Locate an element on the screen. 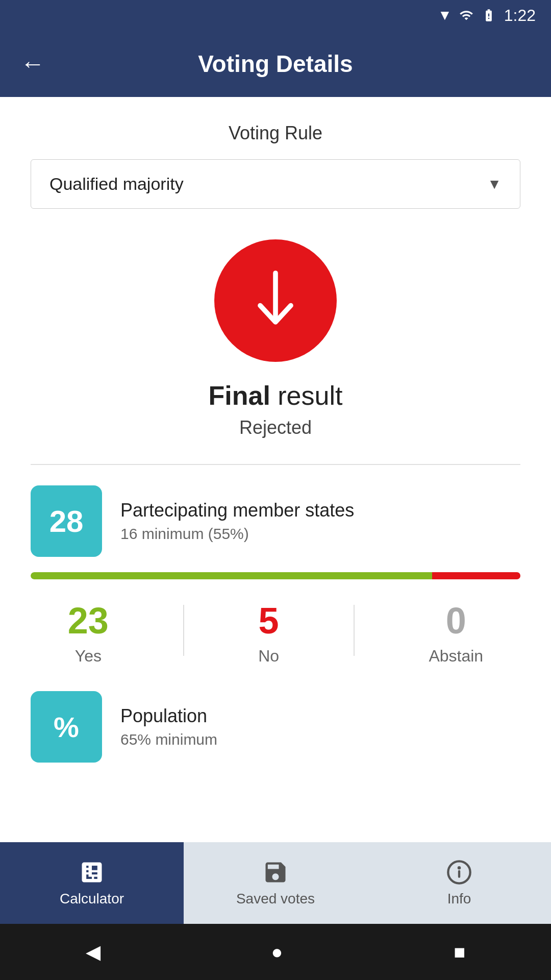 This screenshot has width=551, height=980. back-button: ← is located at coordinates (33, 64).